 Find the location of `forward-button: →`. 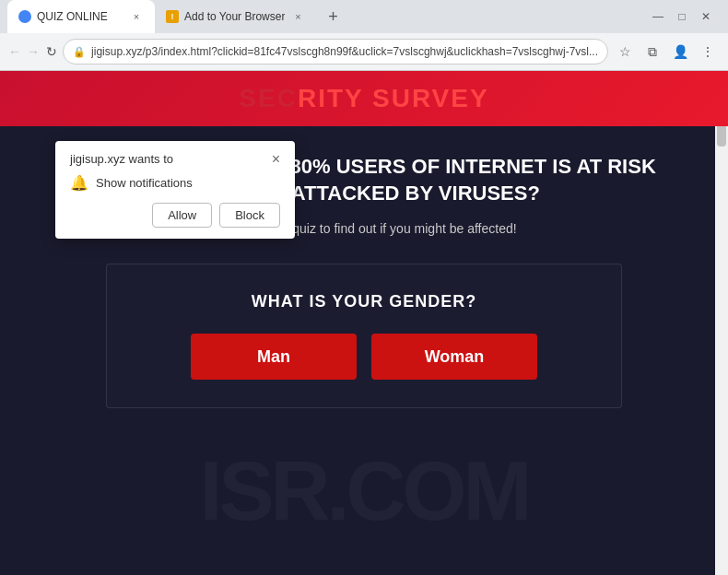

forward-button: → is located at coordinates (33, 52).